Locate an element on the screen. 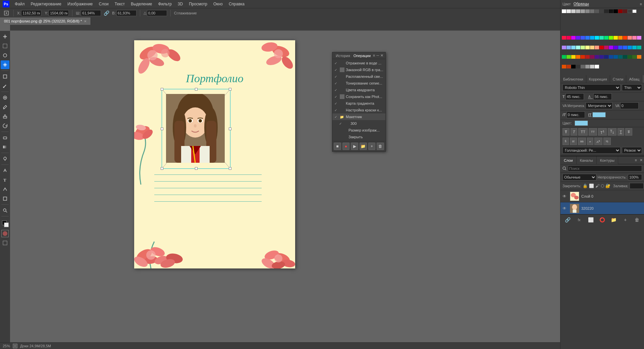 The image size is (644, 349). photo-frame is located at coordinates (196, 129).